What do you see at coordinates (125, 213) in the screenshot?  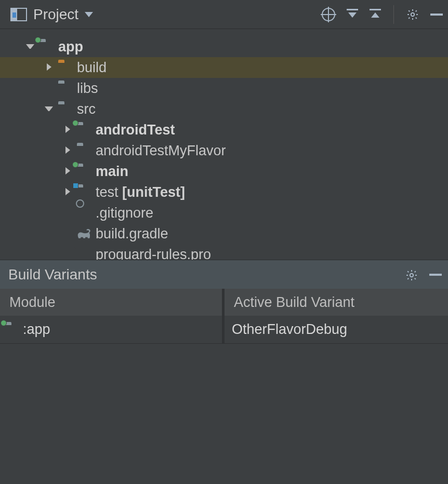 I see `tree-label: .gitignore` at bounding box center [125, 213].